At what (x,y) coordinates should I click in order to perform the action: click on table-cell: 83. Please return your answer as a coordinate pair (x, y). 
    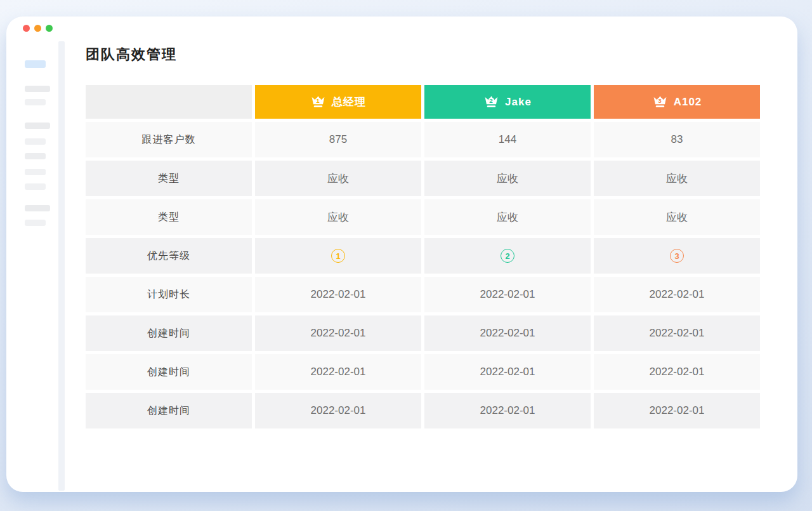
    Looking at the image, I should click on (677, 140).